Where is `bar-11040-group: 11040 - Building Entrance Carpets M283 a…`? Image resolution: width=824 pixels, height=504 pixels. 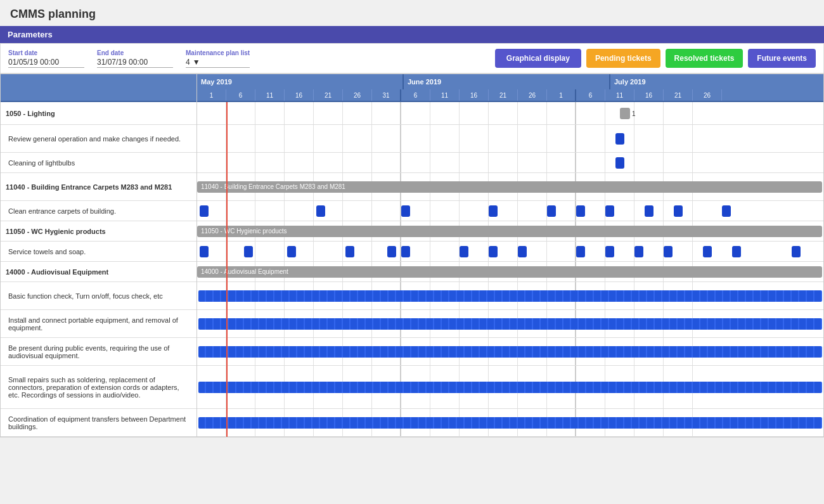
bar-11040-group: 11040 - Building Entrance Carpets M283 a… is located at coordinates (510, 187).